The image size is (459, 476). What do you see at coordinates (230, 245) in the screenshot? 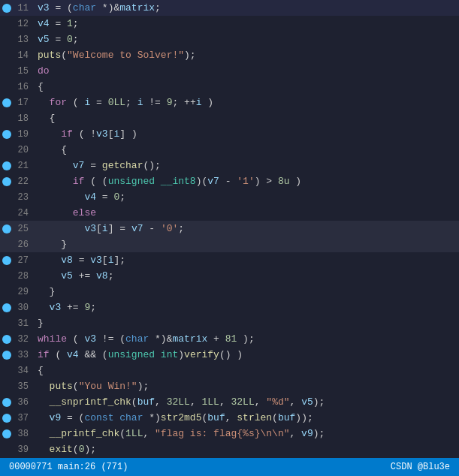
I see `table-row: 26 }` at bounding box center [230, 245].